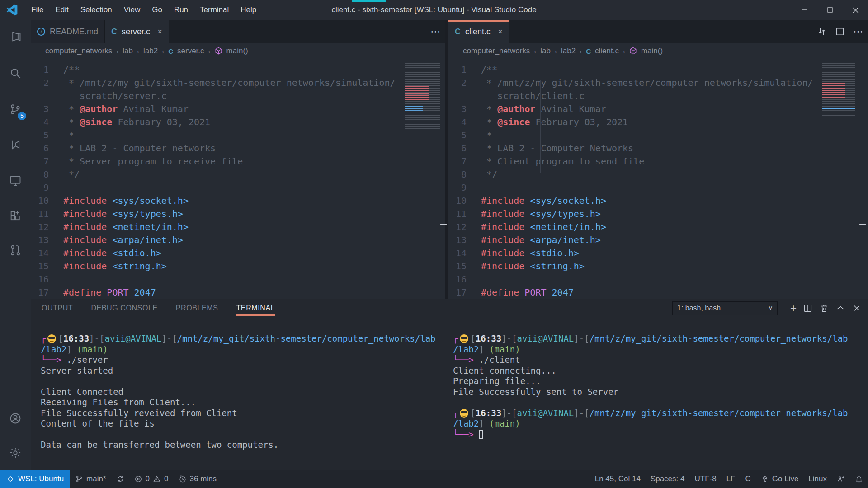 The image size is (868, 488). Describe the element at coordinates (47, 136) in the screenshot. I see `line-number: 5` at that location.